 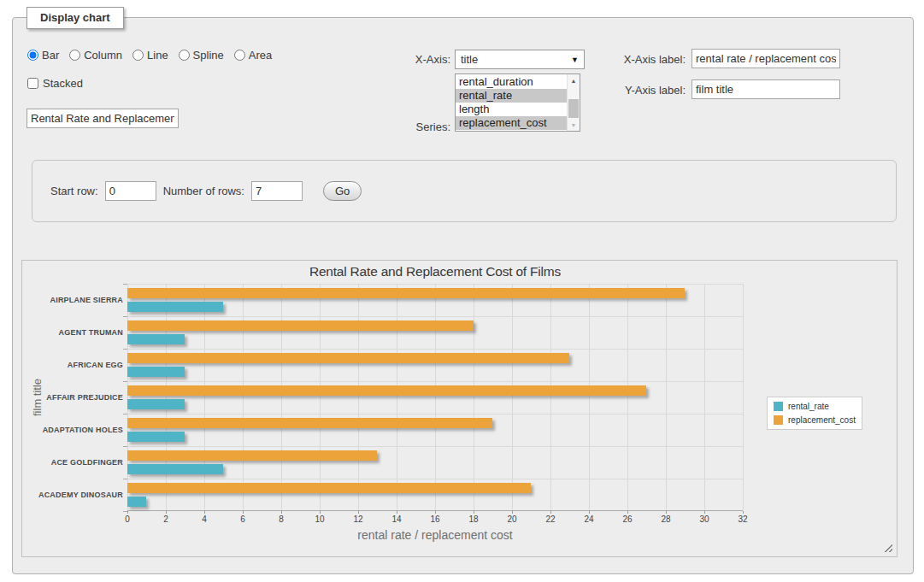 I want to click on chart-type-option-area: Area, so click(x=253, y=55).